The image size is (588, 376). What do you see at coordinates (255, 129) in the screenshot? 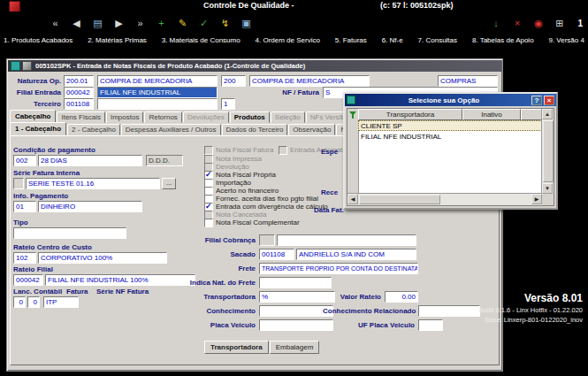
I see `subtab-dados-terceiro: Dados do Terceiro` at bounding box center [255, 129].